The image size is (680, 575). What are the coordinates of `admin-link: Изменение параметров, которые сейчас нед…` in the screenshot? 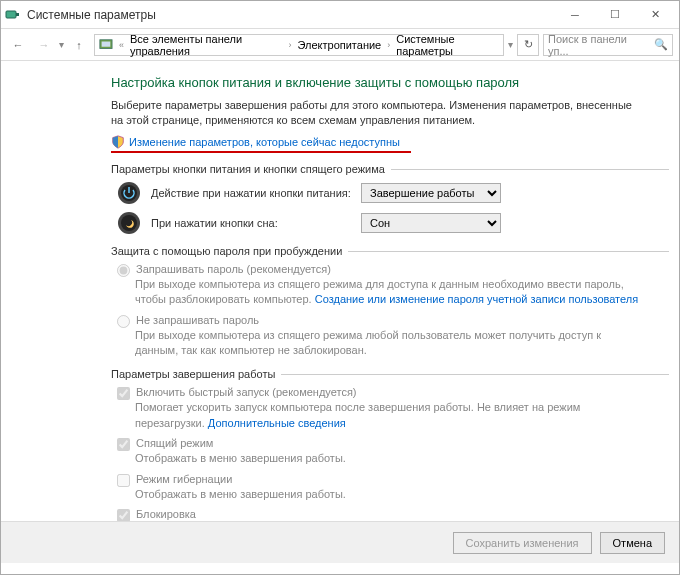 It's located at (264, 142).